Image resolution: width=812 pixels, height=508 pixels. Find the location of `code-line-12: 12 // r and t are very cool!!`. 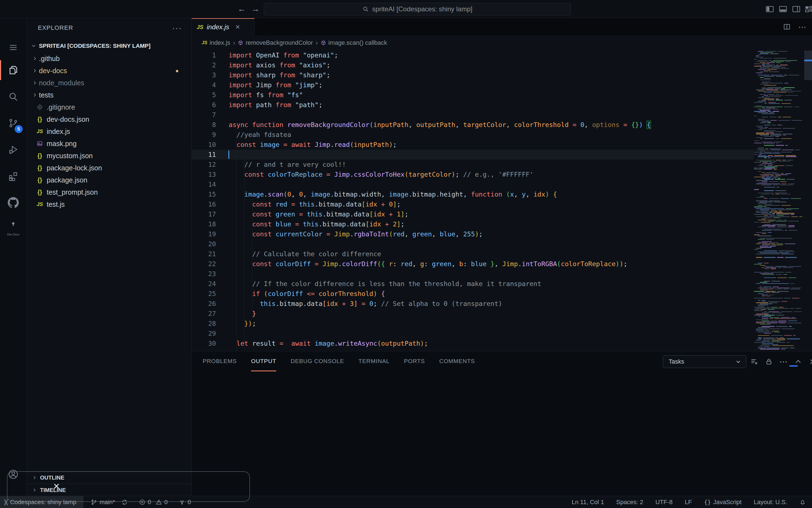

code-line-12: 12 // r and t are very cool!! is located at coordinates (473, 165).